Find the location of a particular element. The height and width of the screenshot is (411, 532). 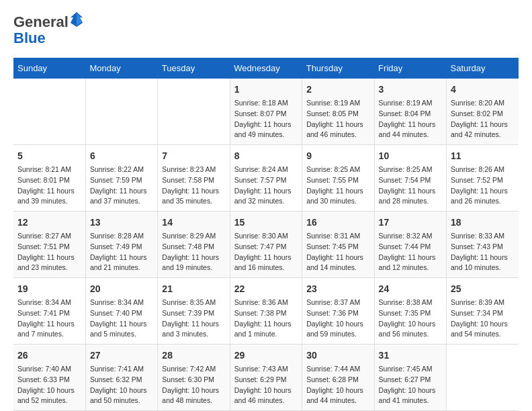

cell-content: Sunrise: 8:20 AM Sunset: 8:02 PM Dayligh… is located at coordinates (482, 120).